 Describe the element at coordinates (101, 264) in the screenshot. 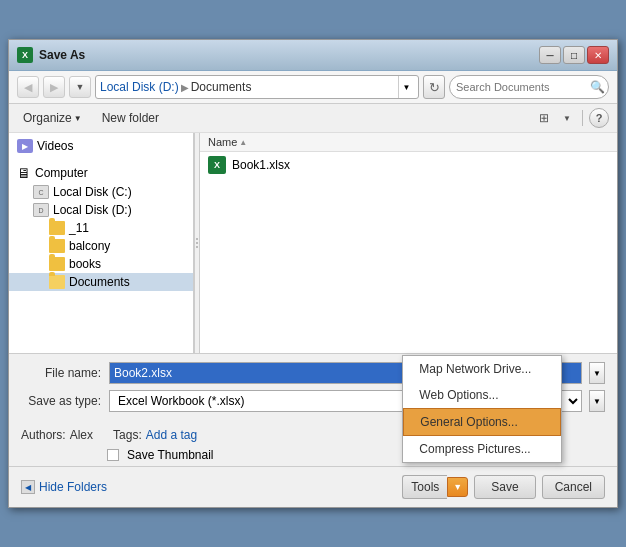

I see `sidebar-item-books: books` at that location.